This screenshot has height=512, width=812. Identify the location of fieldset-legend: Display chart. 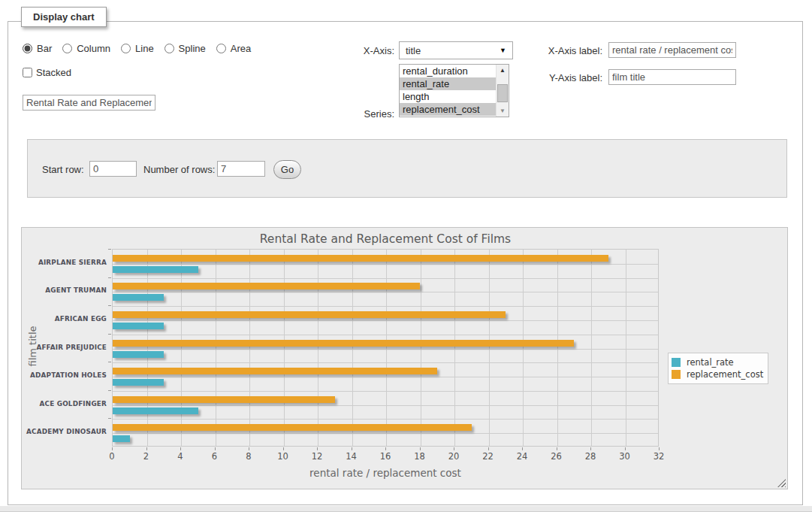
(64, 17).